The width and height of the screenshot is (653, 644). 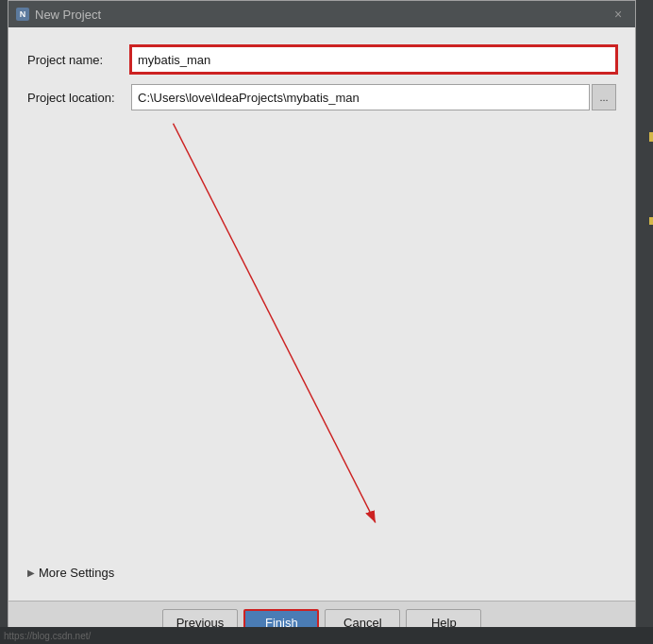 I want to click on project-location-label: Project location:, so click(x=79, y=98).